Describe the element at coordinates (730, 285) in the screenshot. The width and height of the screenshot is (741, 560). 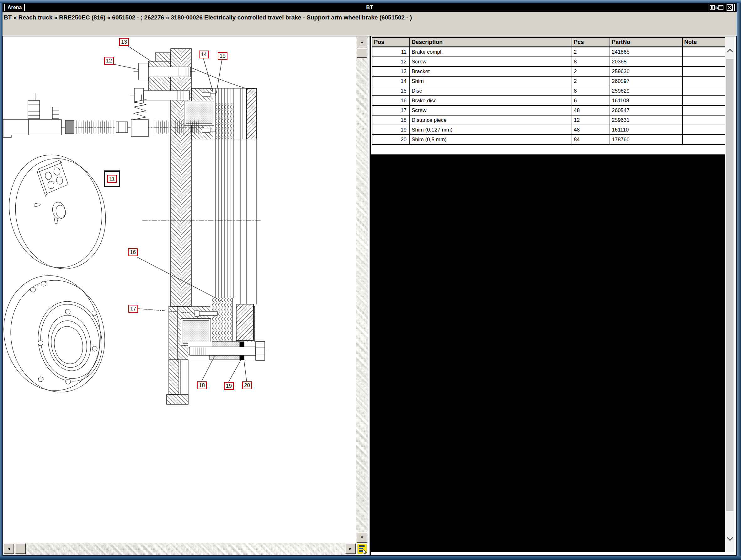
I see `scroll-thumb` at that location.